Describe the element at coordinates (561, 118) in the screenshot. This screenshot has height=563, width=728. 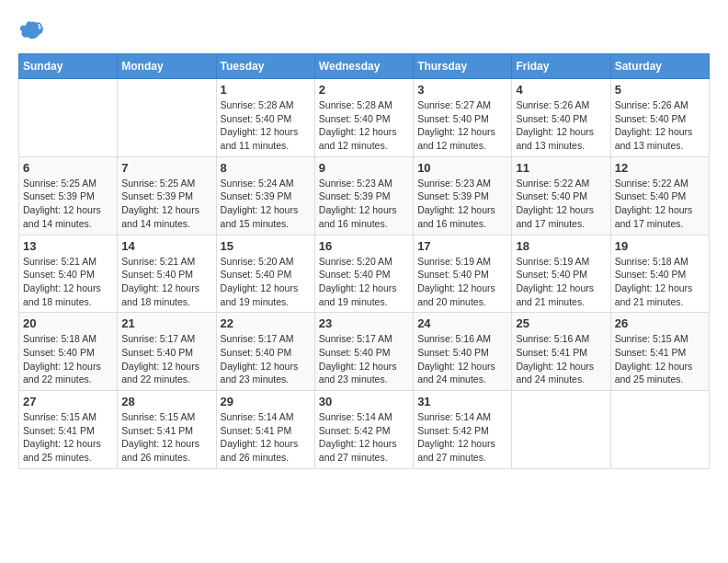
I see `calendar-cell: 4Sunrise: 5:26 AM Sunset: 5:40 PM Daylig…` at that location.